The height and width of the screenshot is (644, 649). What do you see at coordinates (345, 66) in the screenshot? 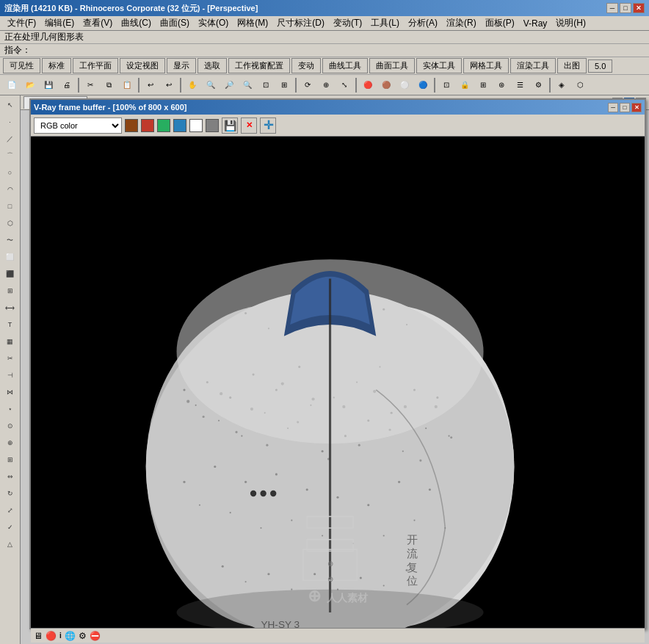
I see `tab-curve-tools: 曲线工具` at bounding box center [345, 66].